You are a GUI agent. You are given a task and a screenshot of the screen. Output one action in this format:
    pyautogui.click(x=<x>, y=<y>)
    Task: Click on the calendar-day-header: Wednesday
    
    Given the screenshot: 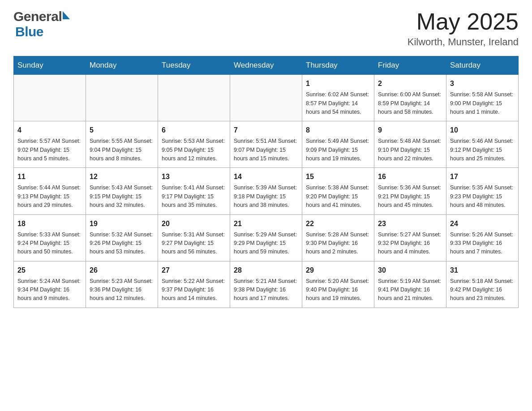 What is the action you would take?
    pyautogui.click(x=266, y=65)
    